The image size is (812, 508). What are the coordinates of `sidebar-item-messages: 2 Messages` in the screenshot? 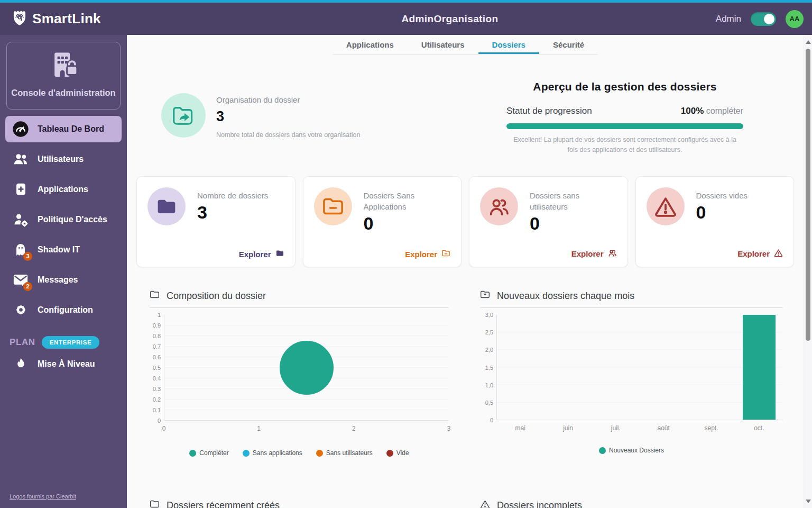 It's located at (63, 280).